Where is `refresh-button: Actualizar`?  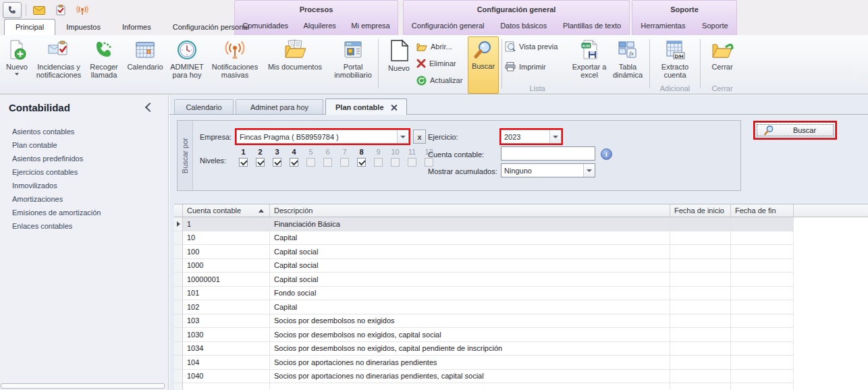
refresh-button: Actualizar is located at coordinates (442, 80).